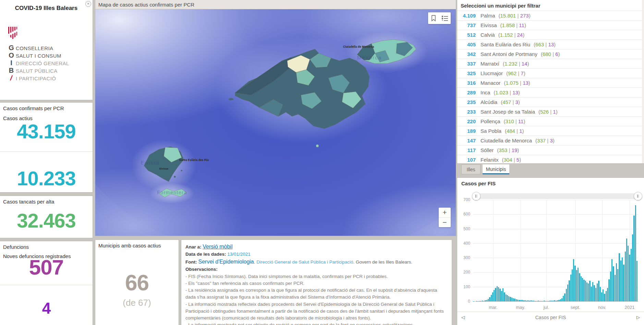  I want to click on list-item: 325Llucmajor(962 | 7), so click(550, 73).